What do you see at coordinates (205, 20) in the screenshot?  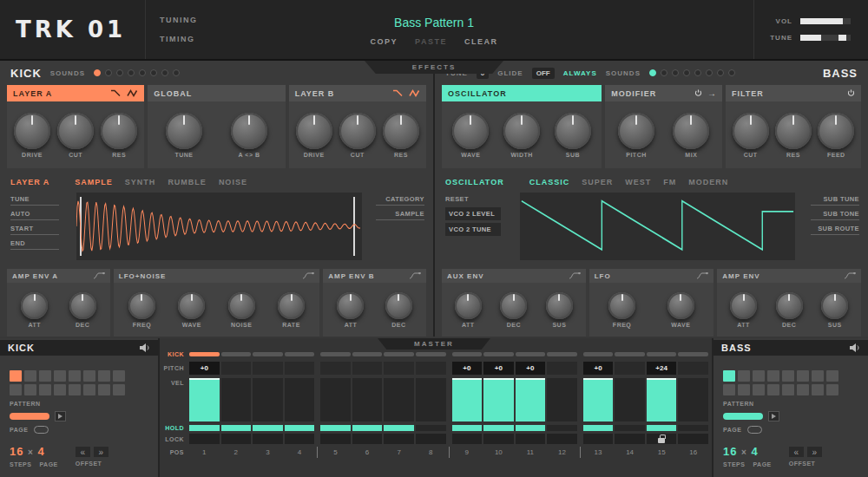 I see `tuning-button: TUNING` at bounding box center [205, 20].